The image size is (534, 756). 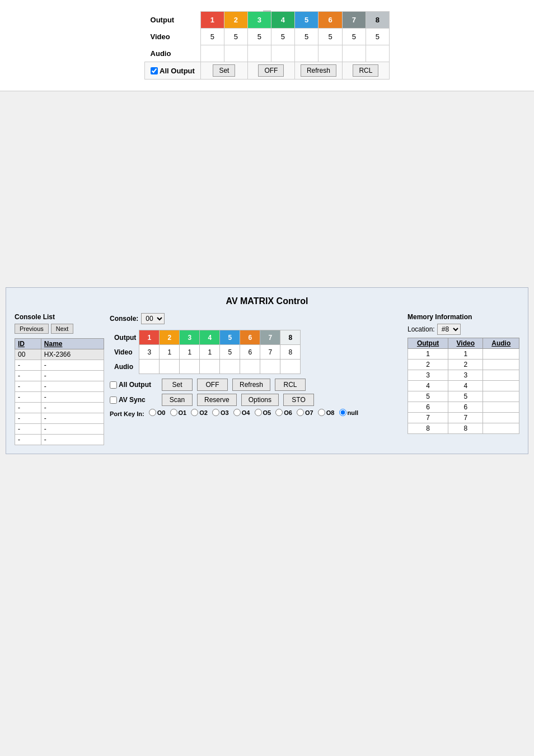 I want to click on video-val-8: 5, so click(x=377, y=37).